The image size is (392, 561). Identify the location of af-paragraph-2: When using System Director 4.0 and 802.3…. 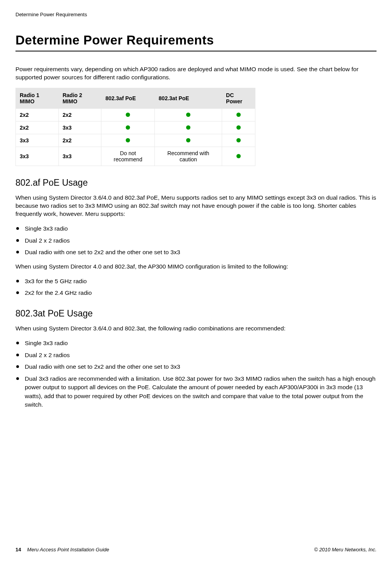
(196, 267).